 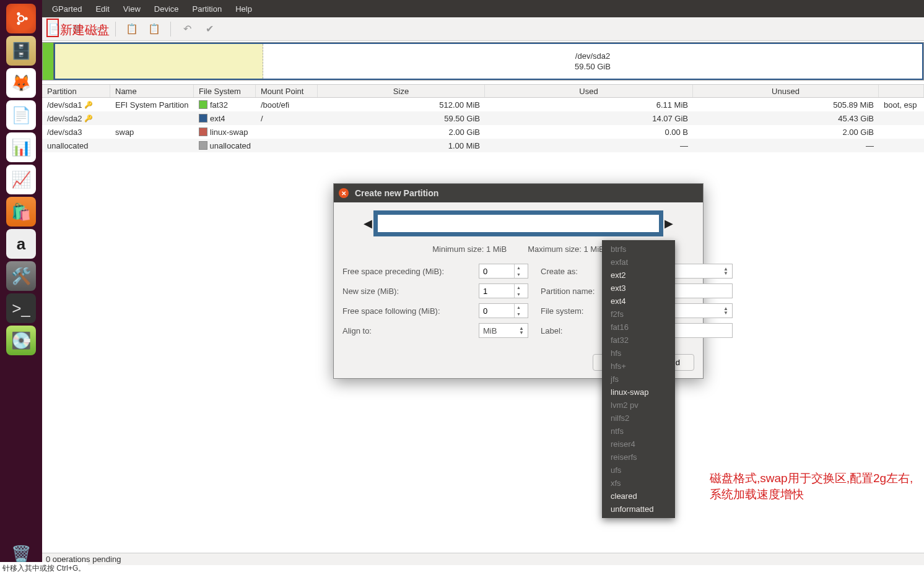 What do you see at coordinates (404, 291) in the screenshot?
I see `label-new-size: New size (MiB):` at bounding box center [404, 291].